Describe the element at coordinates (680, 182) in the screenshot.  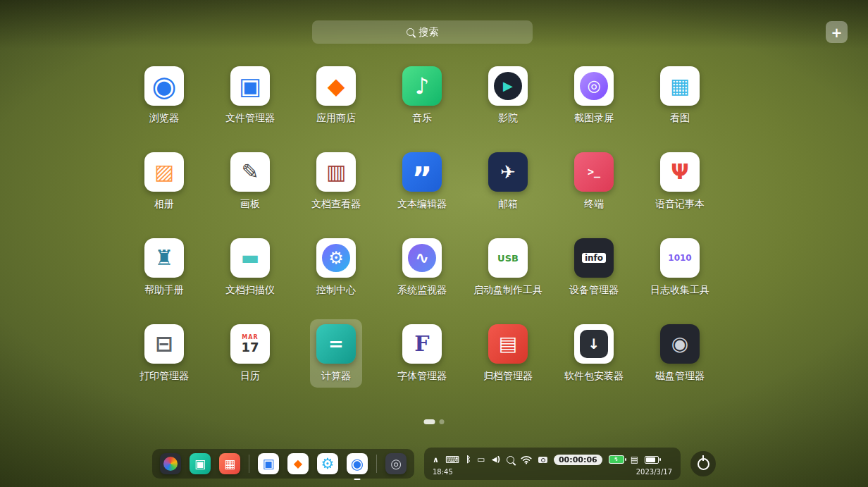
I see `app-item-voice-notes: Ψ语音记事本` at that location.